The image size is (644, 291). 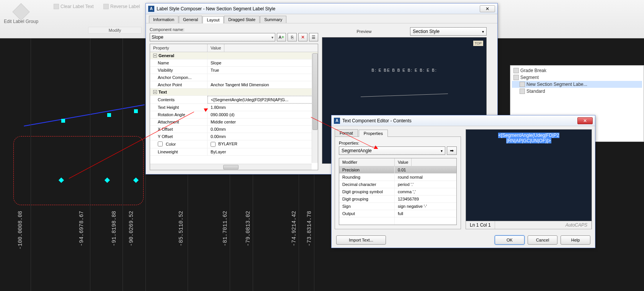 I want to click on editor-statusbar: Ln 1 Col 1 AutoCAPS, so click(x=529, y=225).